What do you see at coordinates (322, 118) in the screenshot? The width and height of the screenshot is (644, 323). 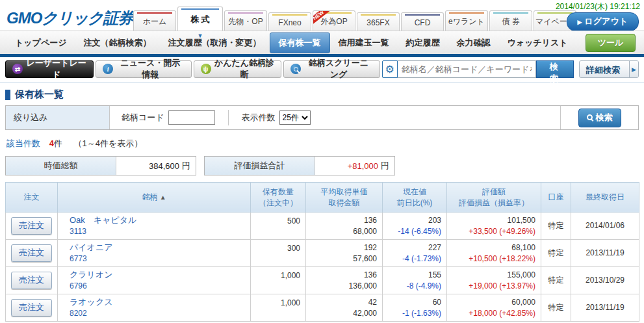 I see `filter-bar: 絞り込み 銘柄コード 表示件数 25件 検索` at bounding box center [322, 118].